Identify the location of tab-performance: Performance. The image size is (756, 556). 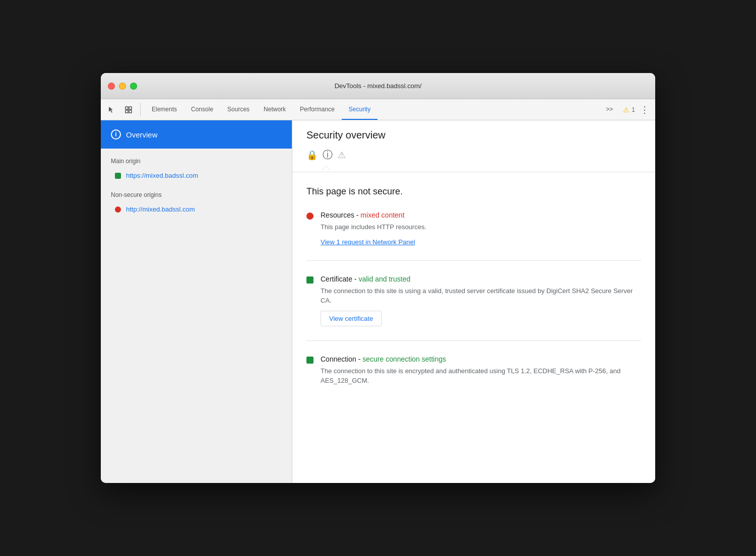
(318, 110).